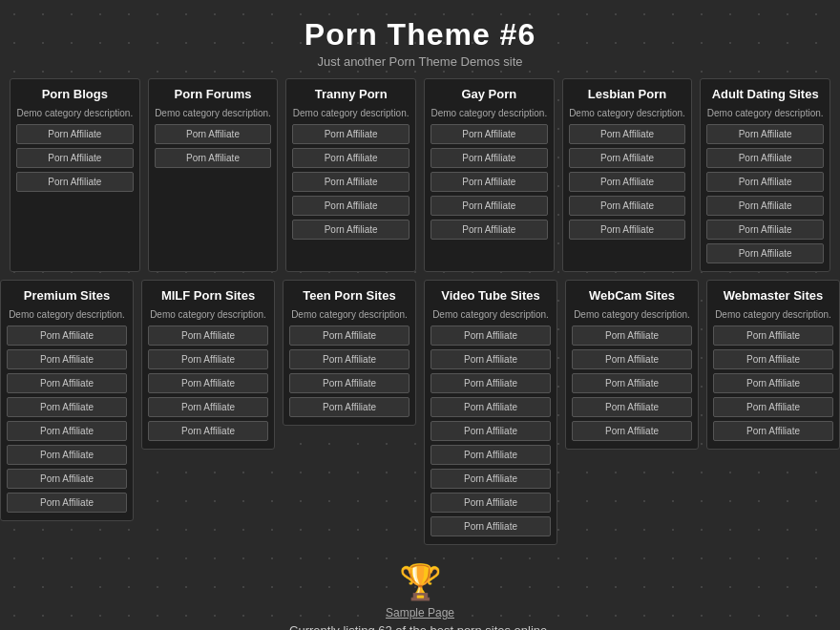  I want to click on premium-sites-title: Premium Sites, so click(67, 296).